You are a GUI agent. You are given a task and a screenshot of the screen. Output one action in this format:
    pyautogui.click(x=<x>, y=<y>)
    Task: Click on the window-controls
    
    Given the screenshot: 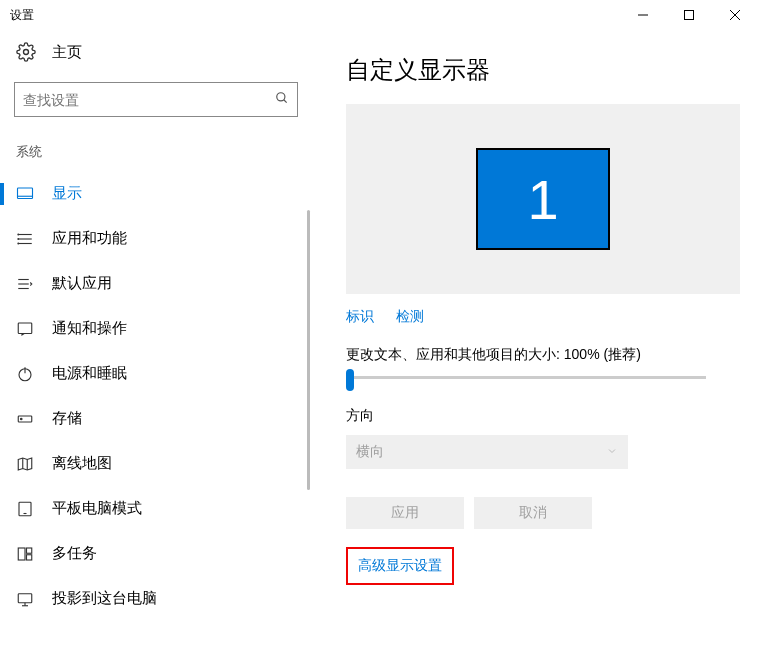 What is the action you would take?
    pyautogui.click(x=689, y=15)
    